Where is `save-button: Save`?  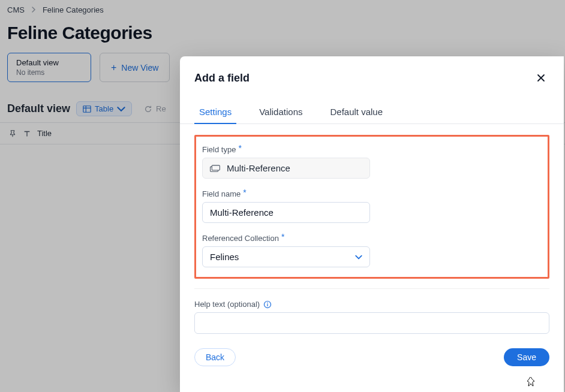 save-button: Save is located at coordinates (527, 357).